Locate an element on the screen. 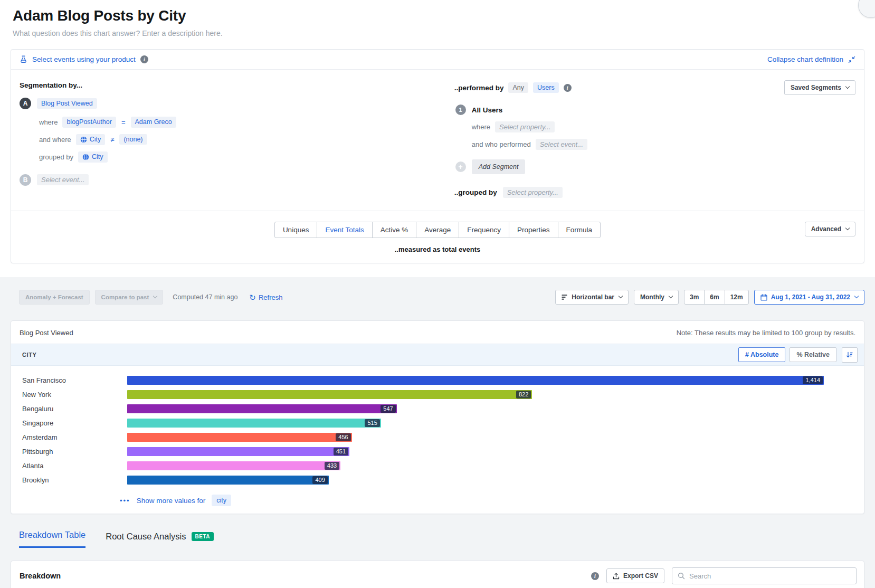 This screenshot has width=875, height=588. segment-name: All Users is located at coordinates (488, 110).